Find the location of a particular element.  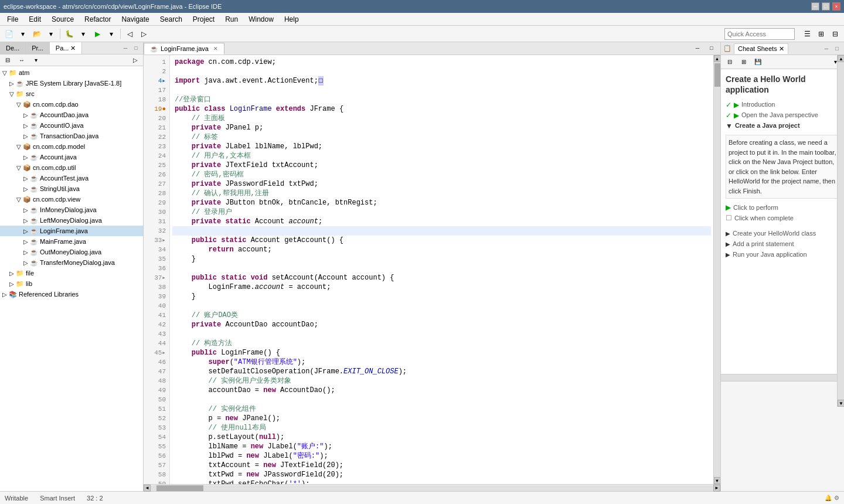

tree-transfermoneydialog: ▷ ☕ TransferMoneyDialog.java is located at coordinates (72, 263).